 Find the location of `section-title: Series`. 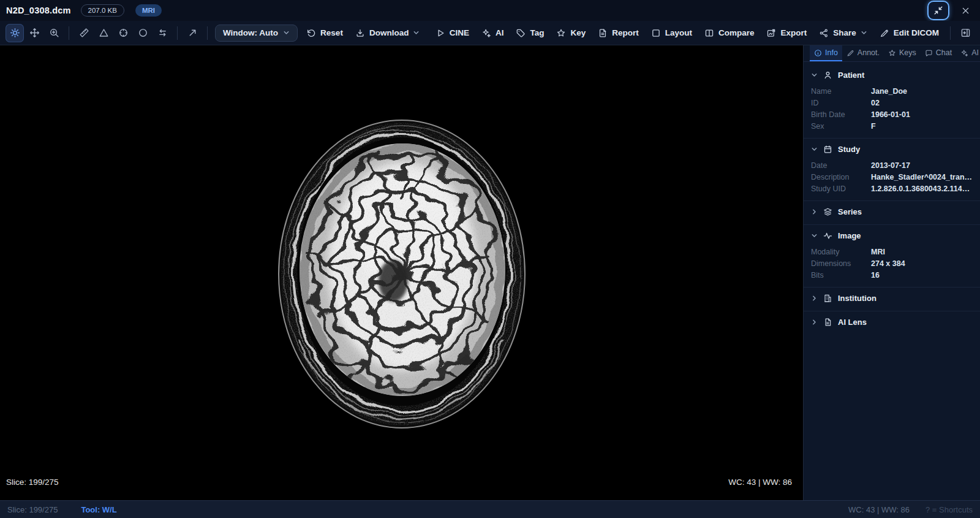

section-title: Series is located at coordinates (850, 212).